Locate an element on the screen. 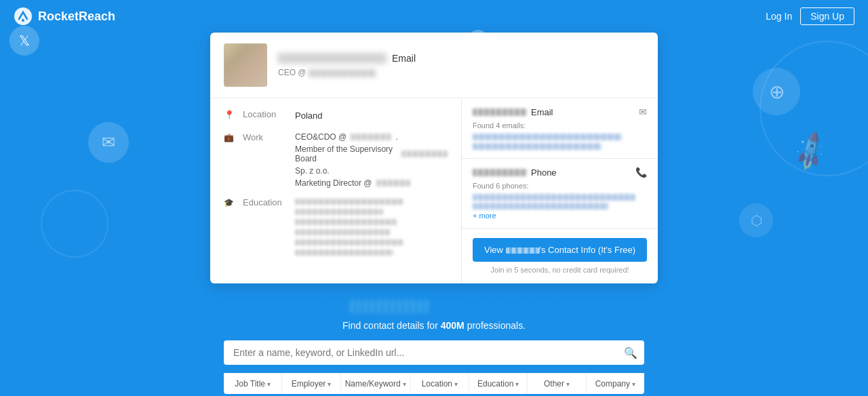 The width and height of the screenshot is (868, 396). employer-filter-label: Employer is located at coordinates (309, 384).